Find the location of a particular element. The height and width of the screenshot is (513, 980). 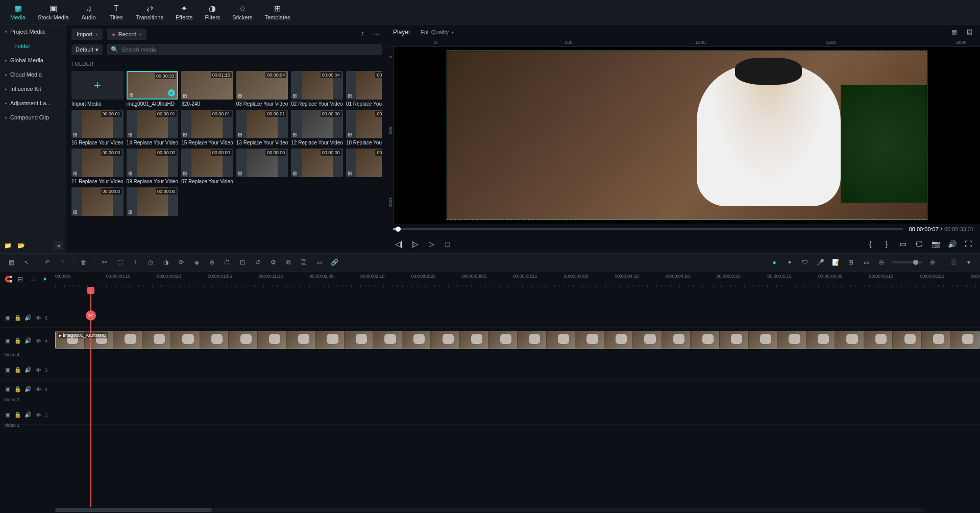

track-row: ▣🔒🔊👁5 is located at coordinates (490, 318).